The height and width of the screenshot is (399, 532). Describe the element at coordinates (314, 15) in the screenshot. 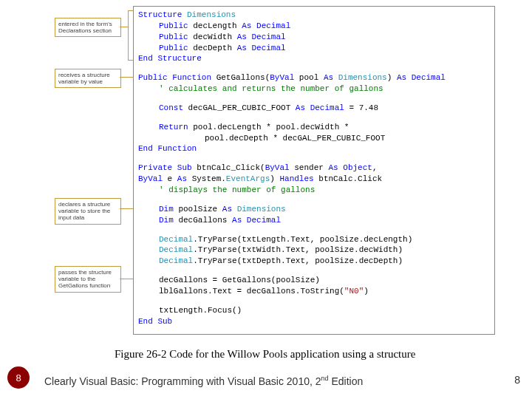

I see `code-line: Structure Dimensions` at that location.